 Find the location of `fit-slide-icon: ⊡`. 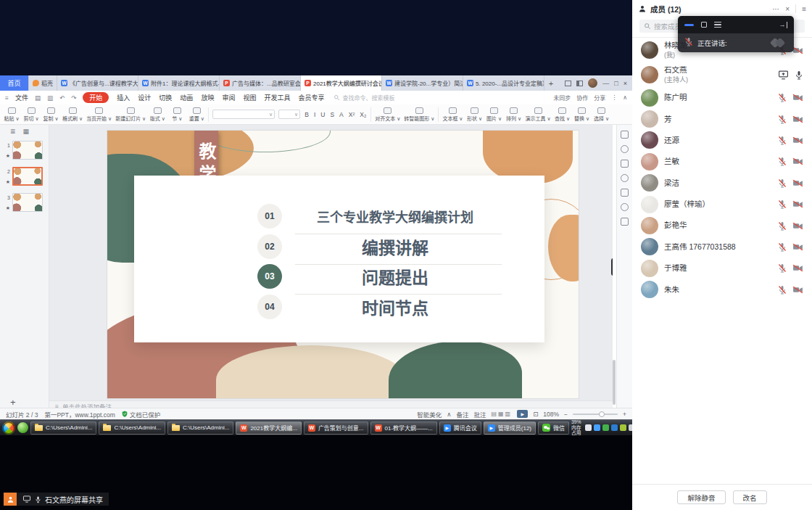

fit-slide-icon: ⊡ is located at coordinates (535, 414).